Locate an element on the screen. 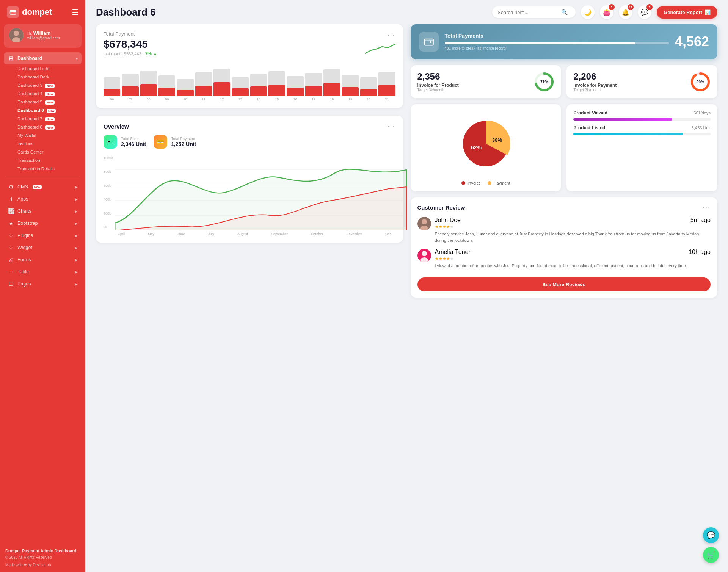 Image resolution: width=728 pixels, height=572 pixels. cart-float-button: 🛒 is located at coordinates (711, 555).